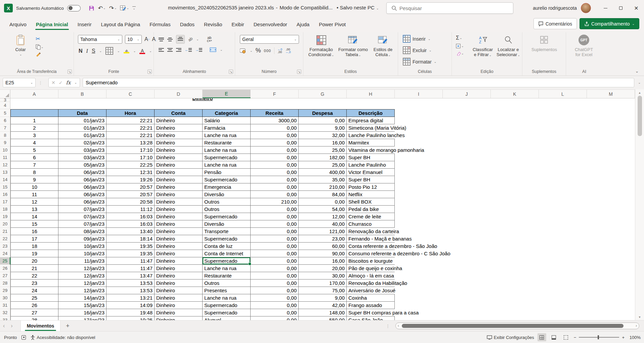 The width and height of the screenshot is (644, 343). What do you see at coordinates (5, 195) in the screenshot?
I see `row-header: 16` at bounding box center [5, 195].